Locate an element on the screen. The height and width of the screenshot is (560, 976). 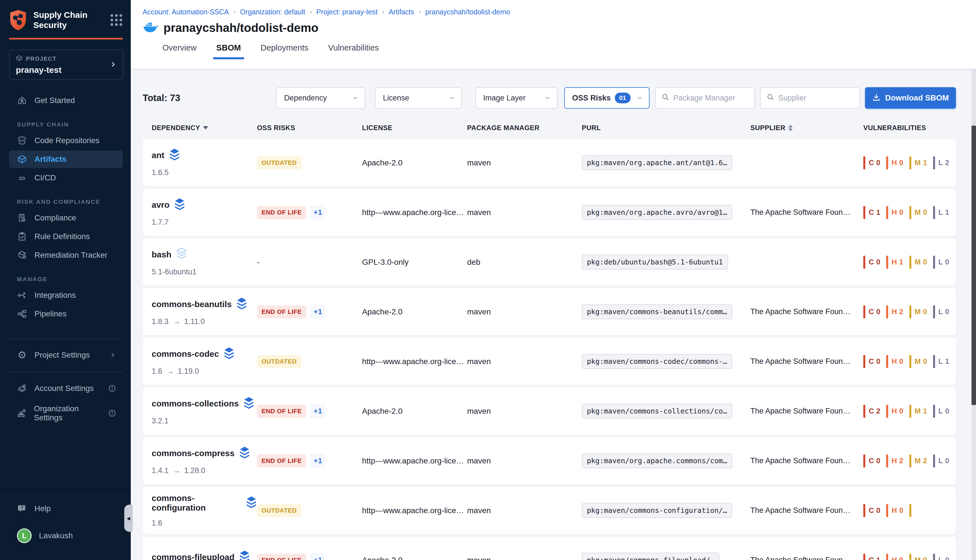
dependency-name: commons-beanutils is located at coordinates (192, 305).